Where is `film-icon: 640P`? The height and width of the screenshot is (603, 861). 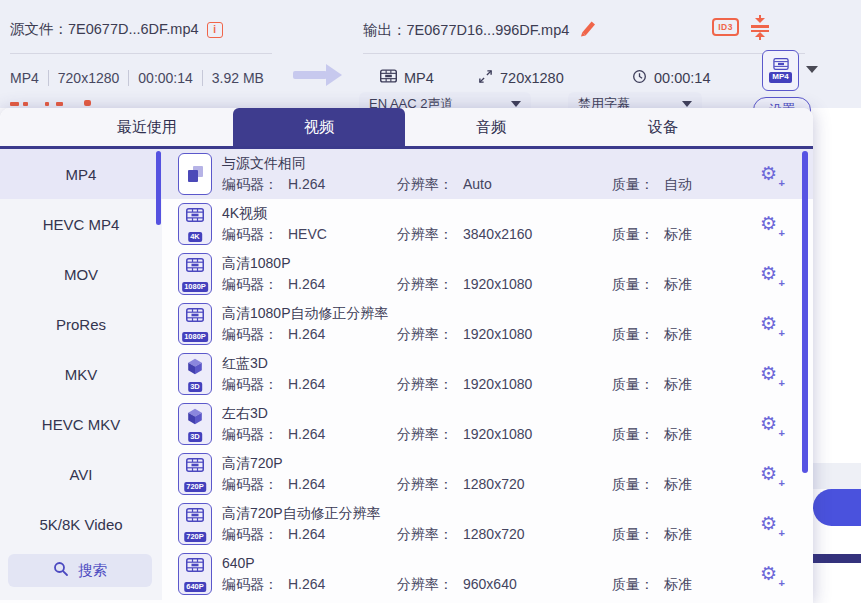 film-icon: 640P is located at coordinates (195, 574).